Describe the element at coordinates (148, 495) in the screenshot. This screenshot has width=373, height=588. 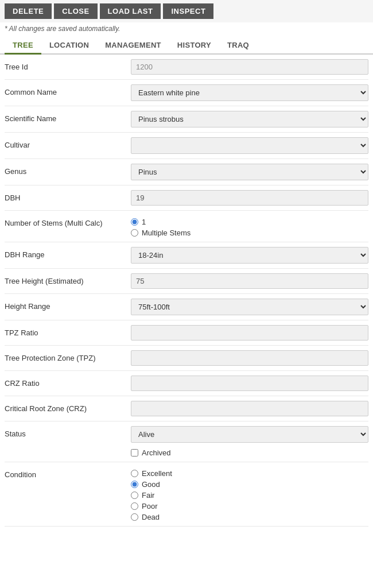
I see `condition-fair-label: Fair` at that location.